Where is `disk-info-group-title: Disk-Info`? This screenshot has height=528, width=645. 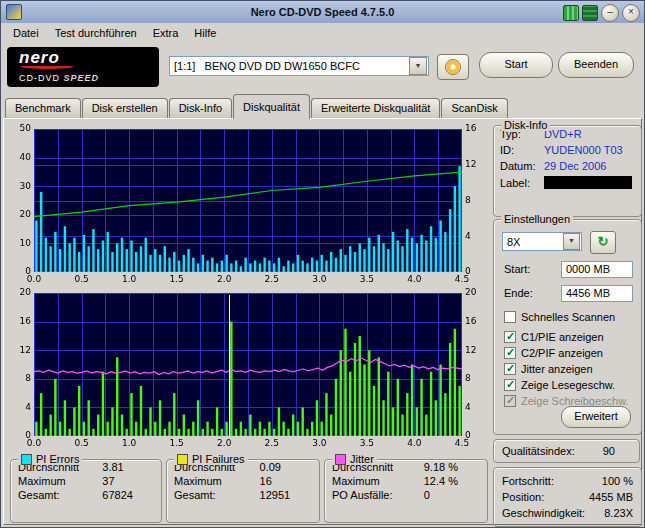
disk-info-group-title: Disk-Info is located at coordinates (526, 125).